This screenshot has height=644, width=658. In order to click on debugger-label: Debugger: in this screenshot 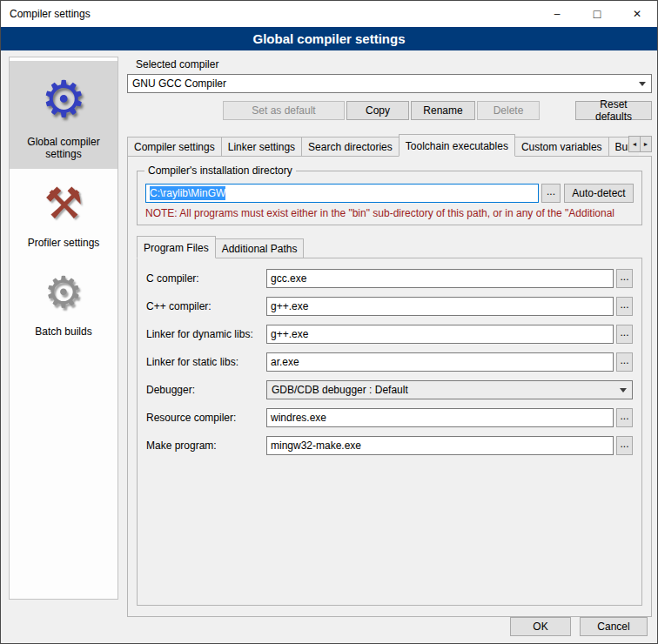, I will do `click(206, 390)`.